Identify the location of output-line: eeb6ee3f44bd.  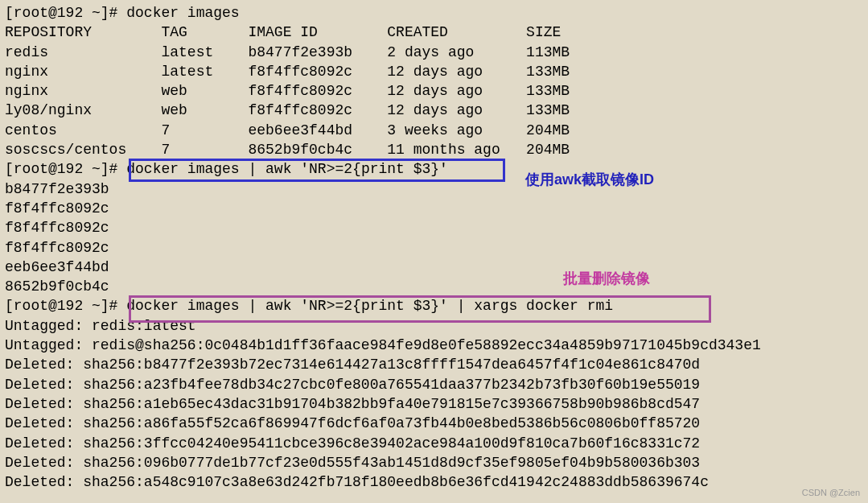
(434, 267).